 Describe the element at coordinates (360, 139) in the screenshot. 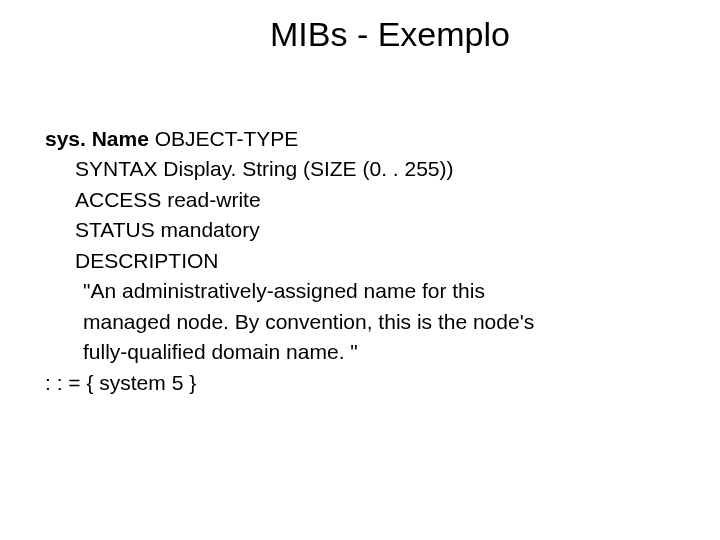

I see `line-object-name: sys. Name OBJECT-TYPE` at that location.